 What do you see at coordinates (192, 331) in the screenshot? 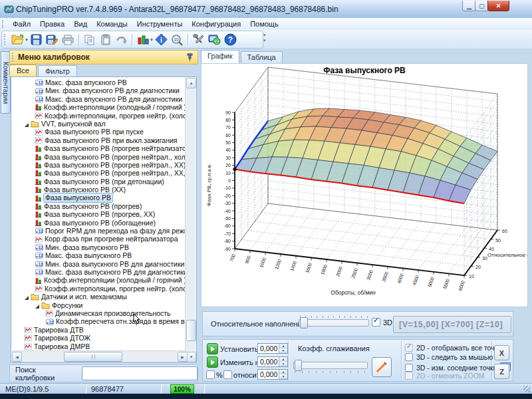
I see `tree-vscroll-thumb` at bounding box center [192, 331].